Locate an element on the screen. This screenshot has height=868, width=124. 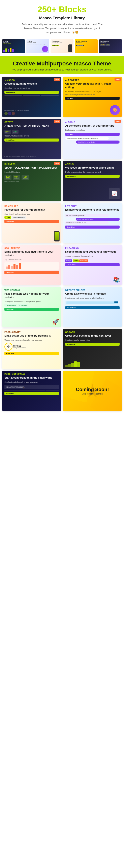
card-cta: Grow Now is located at coordinates (92, 344).